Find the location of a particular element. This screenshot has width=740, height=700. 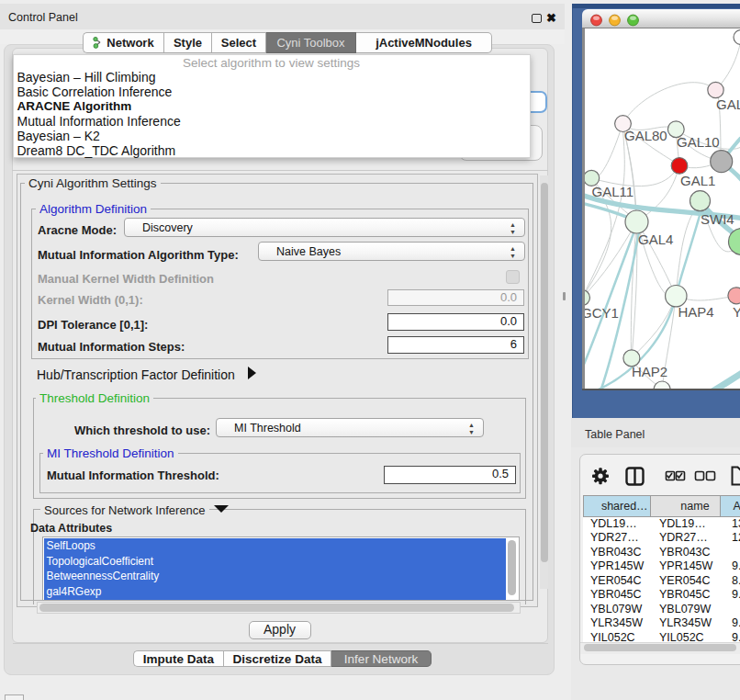

svg-text: GAL10 is located at coordinates (698, 141).